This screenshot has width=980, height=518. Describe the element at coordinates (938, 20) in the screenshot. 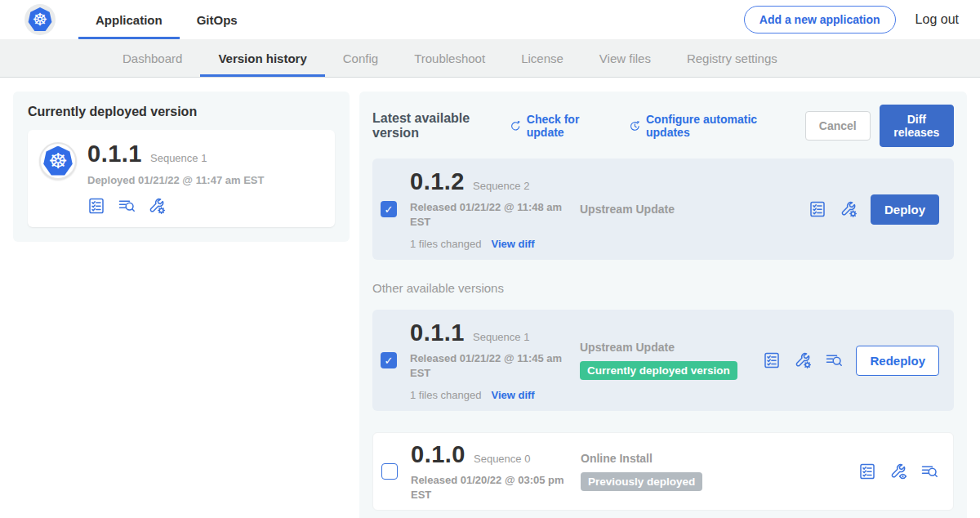

I see `logout-link: Log out` at that location.